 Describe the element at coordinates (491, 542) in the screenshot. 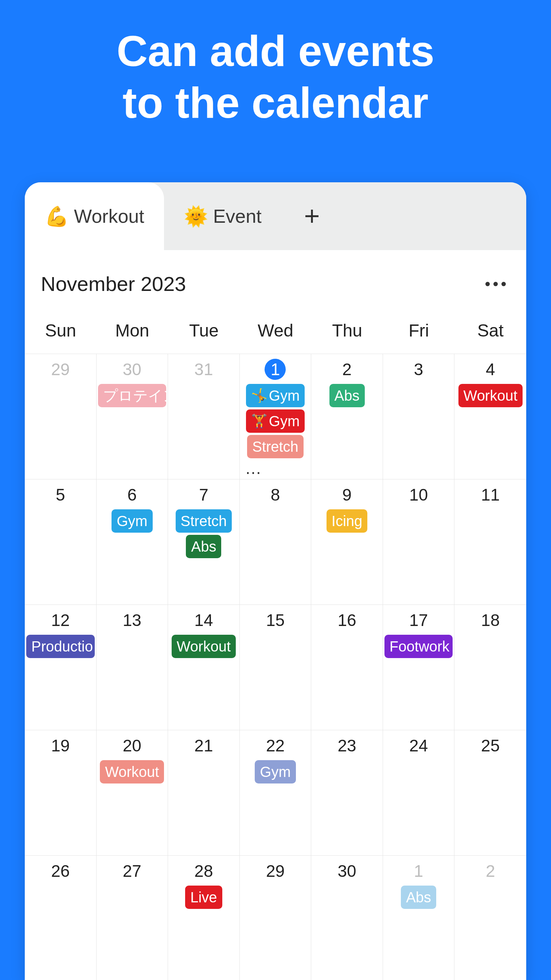

I see `calendar-cell: 11` at that location.